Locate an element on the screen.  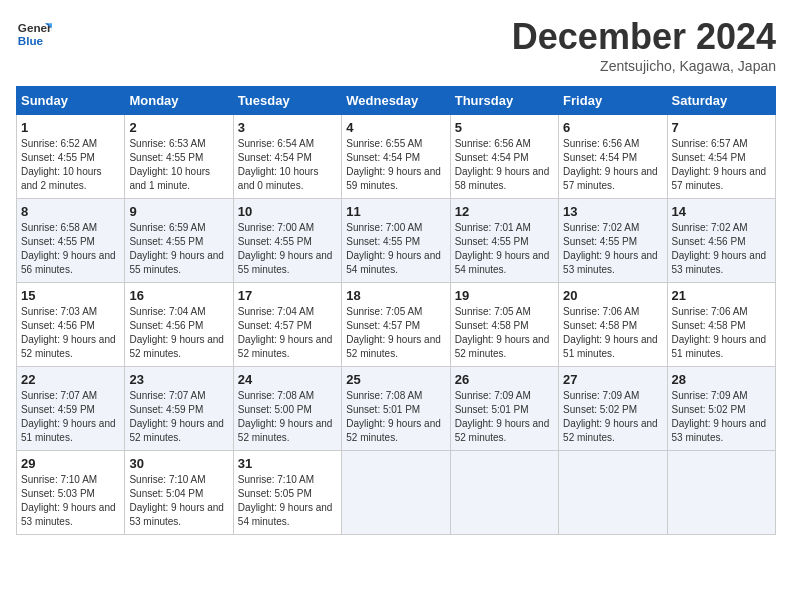
week-row-5: 29Sunrise: 7:10 AMSunset: 5:03 PMDayligh… is located at coordinates (396, 493).